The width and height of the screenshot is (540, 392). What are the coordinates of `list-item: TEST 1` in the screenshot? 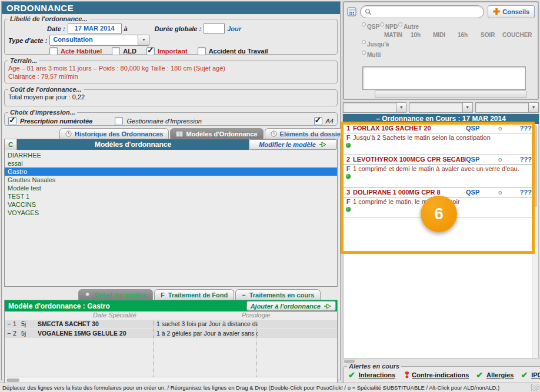 It's located at (171, 196).